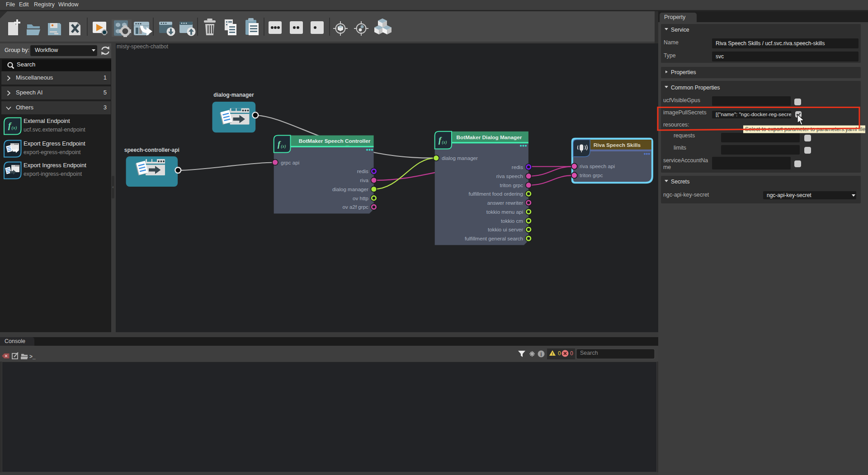  Describe the element at coordinates (494, 239) in the screenshot. I see `svg-text: fulfillment general search` at that location.